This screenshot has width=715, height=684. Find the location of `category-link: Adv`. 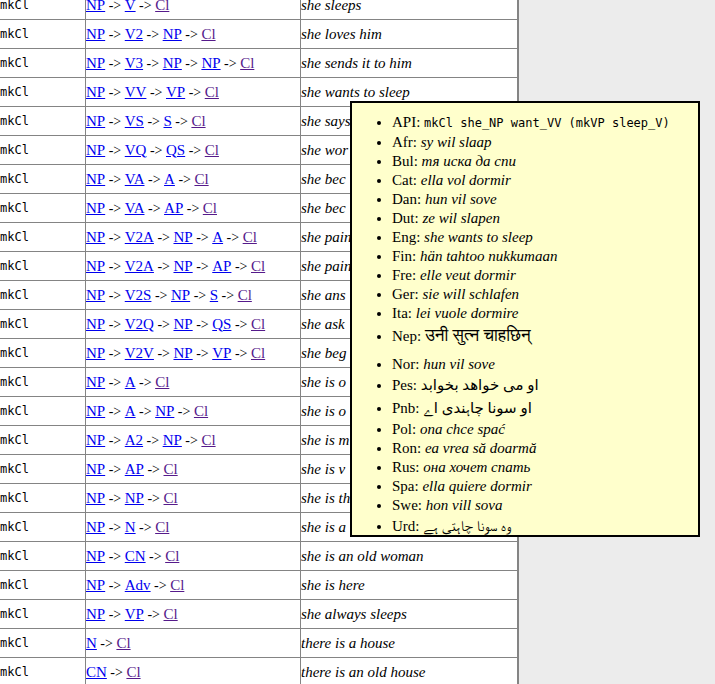

category-link: Adv is located at coordinates (138, 585).